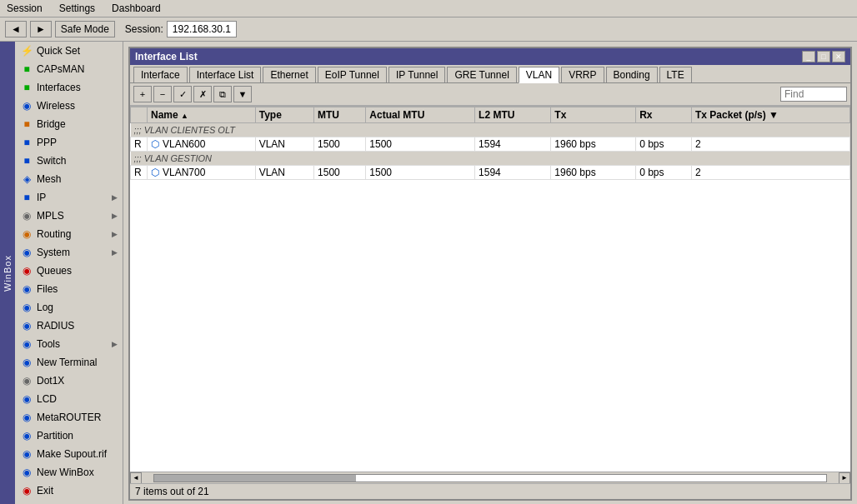  What do you see at coordinates (139, 145) in the screenshot?
I see `row-flag-vlan600: R` at bounding box center [139, 145].